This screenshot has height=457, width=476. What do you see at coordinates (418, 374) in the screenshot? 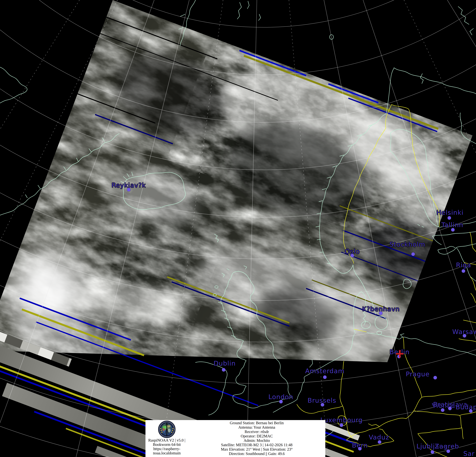
I see `city-label: Prague` at bounding box center [418, 374].